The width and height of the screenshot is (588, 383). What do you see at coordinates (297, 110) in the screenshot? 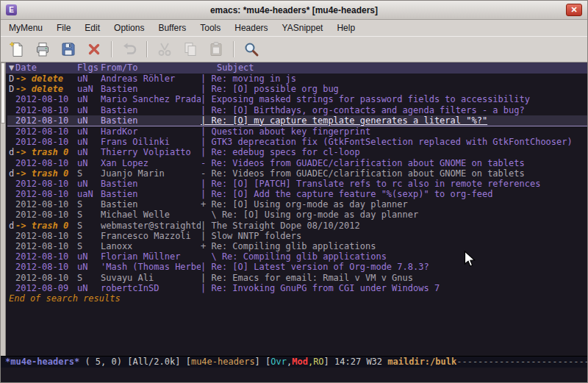
I see `message-row: 2012-08-10uNBastien| Re: [O] Birthdays, …` at bounding box center [297, 110].